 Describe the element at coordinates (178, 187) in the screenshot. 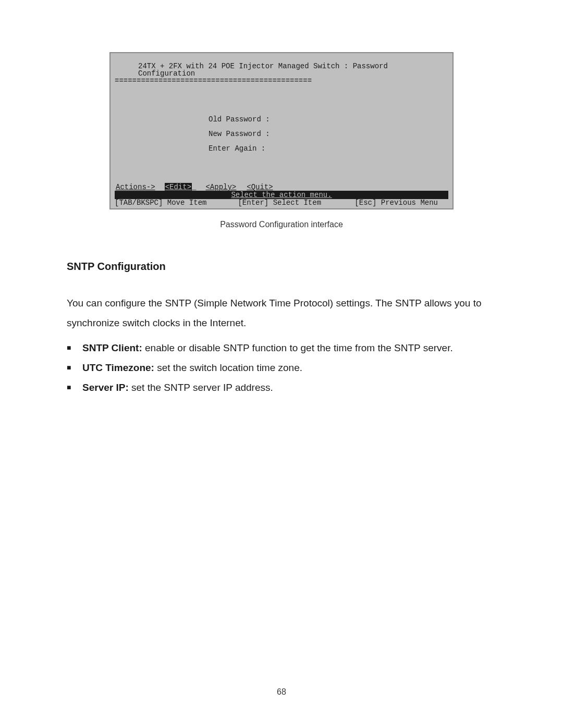

I see `action-edit: <Edit>` at that location.